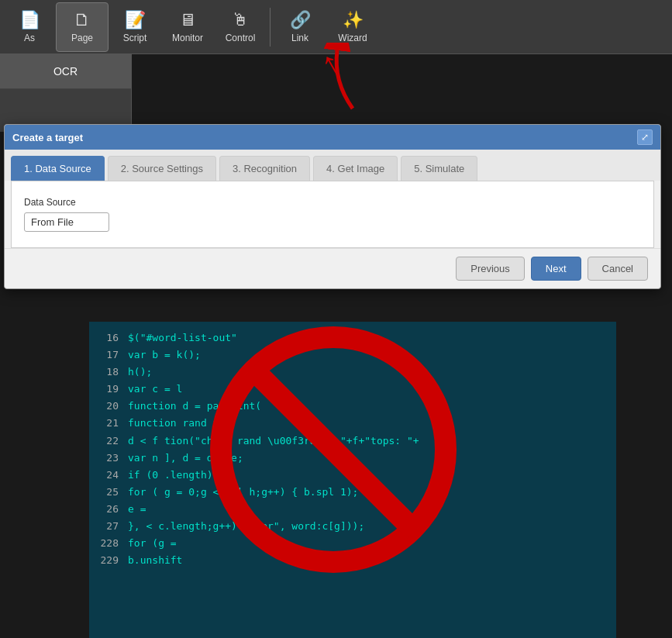 This screenshot has width=672, height=638. Describe the element at coordinates (353, 372) in the screenshot. I see `code-line: 18h();` at that location.